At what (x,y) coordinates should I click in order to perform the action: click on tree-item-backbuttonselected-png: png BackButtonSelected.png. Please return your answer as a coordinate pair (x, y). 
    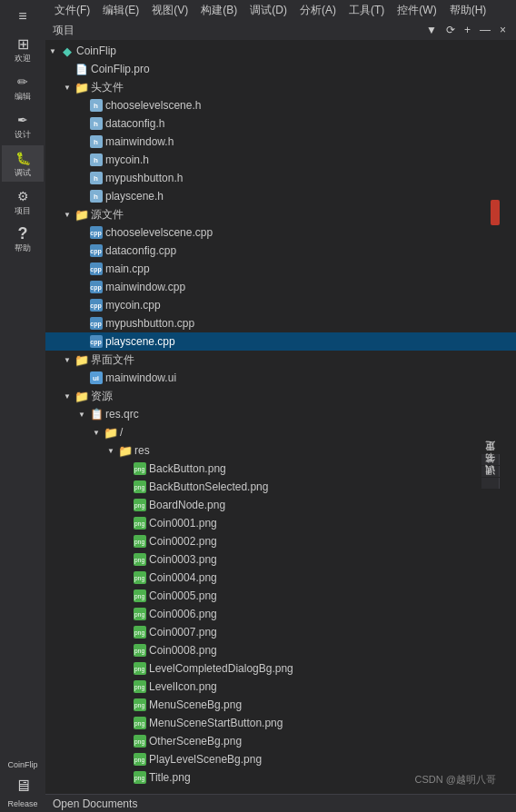
    Looking at the image, I should click on (281, 487).